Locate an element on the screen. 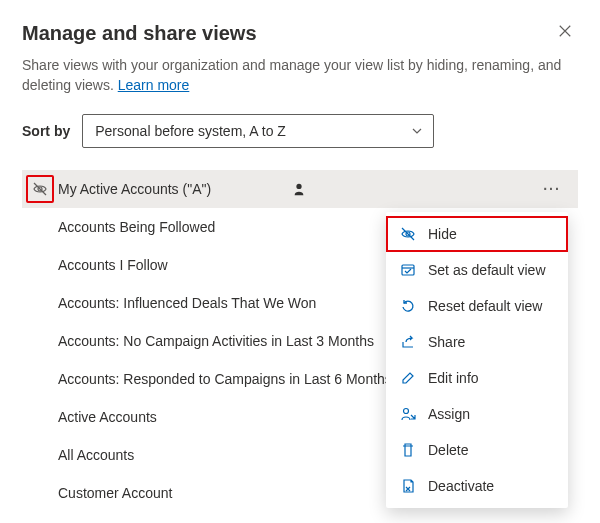  more-icon: ··· is located at coordinates (552, 189).